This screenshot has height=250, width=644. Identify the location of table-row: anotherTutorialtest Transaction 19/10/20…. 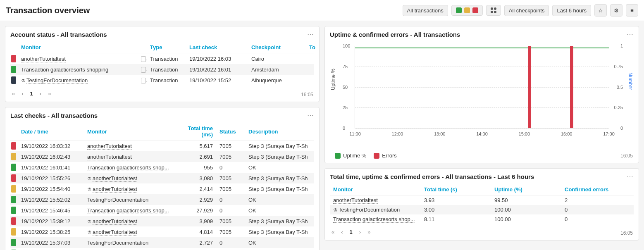
(162, 59).